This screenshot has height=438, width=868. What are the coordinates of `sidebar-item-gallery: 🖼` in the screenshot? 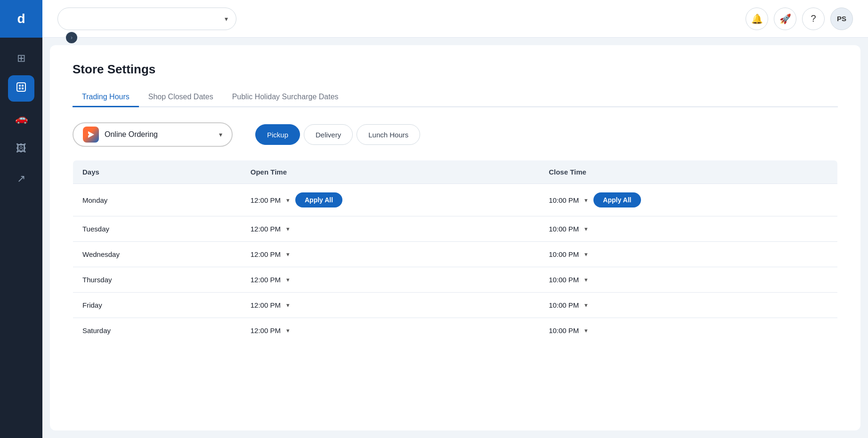 It's located at (21, 149).